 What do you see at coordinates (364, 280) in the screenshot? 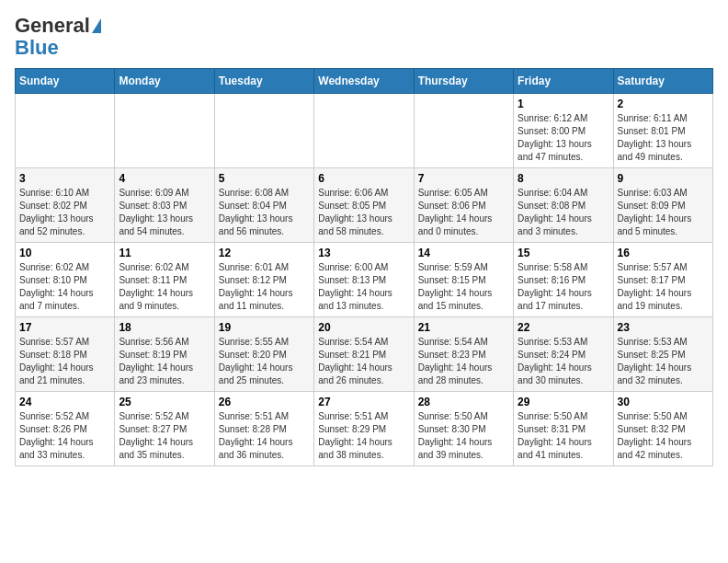
I see `calendar-cell: 13Sunrise: 6:00 AMSunset: 8:13 PMDayligh…` at bounding box center [364, 280].